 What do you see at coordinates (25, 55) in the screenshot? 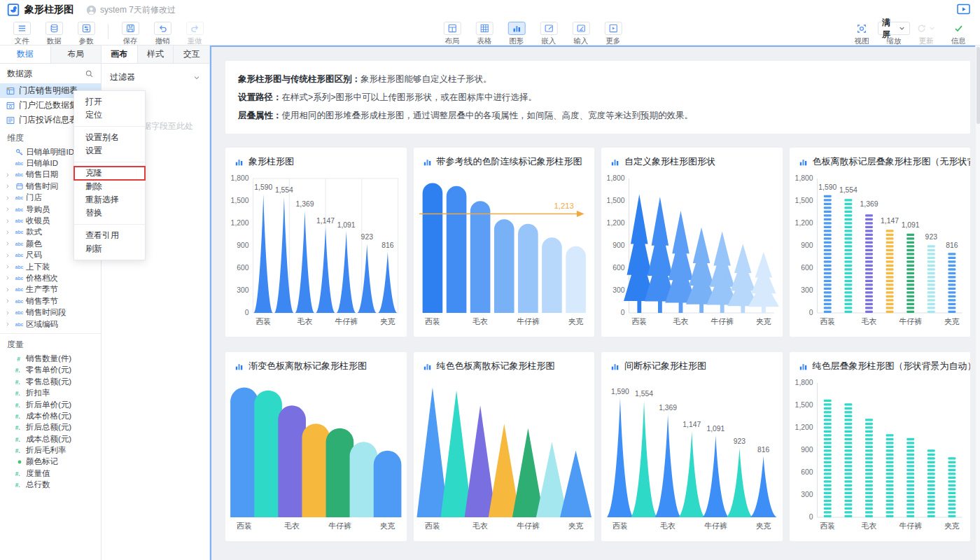
I see `sidebar-tab-数据: 数据` at bounding box center [25, 55].